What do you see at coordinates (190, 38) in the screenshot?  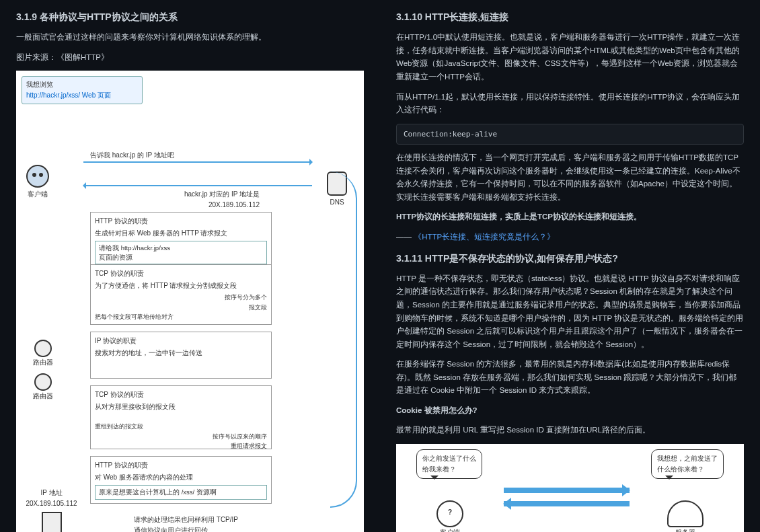 I see `intro-text: 一般面试官会通过这样的问题来考察你对计算机网络知识体系的理解。` at bounding box center [190, 38].